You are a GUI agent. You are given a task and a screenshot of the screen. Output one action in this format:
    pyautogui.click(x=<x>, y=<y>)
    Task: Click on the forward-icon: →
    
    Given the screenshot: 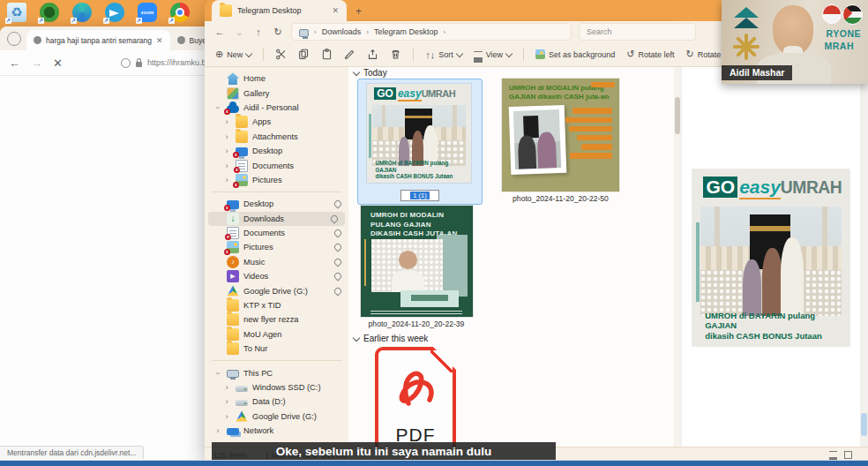 What is the action you would take?
    pyautogui.click(x=37, y=64)
    